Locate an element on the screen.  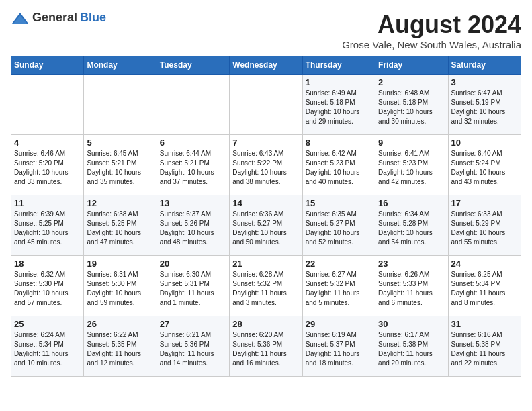
calendar-week-row: 11Sunrise: 6:39 AMSunset: 5:25 PMDayligh… is located at coordinates (266, 226).